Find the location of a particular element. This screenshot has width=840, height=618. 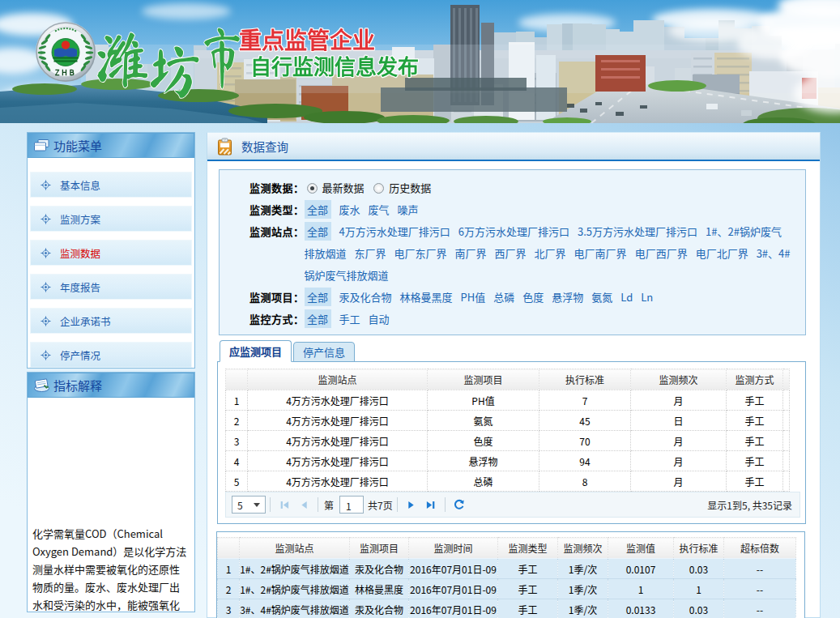

svg-text: 自行监测信息发布 is located at coordinates (335, 65).